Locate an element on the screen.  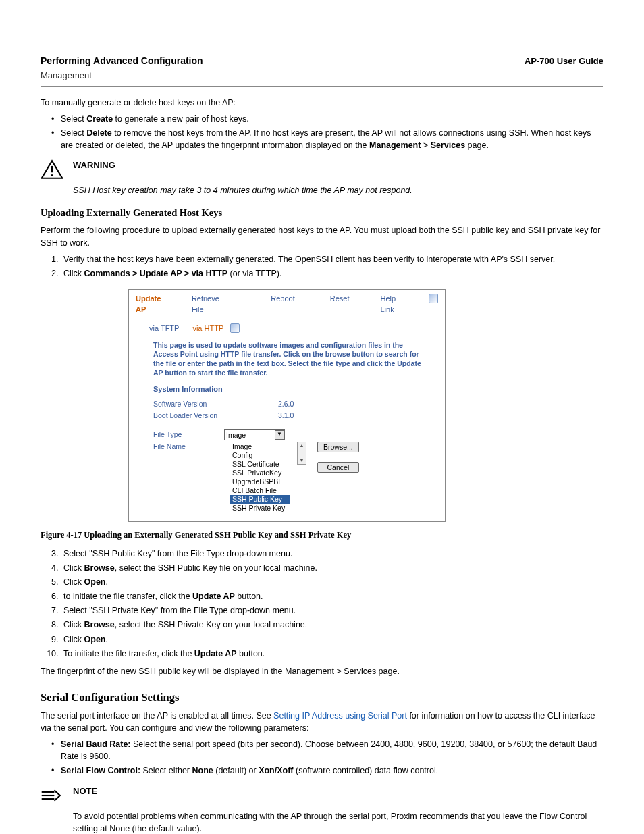
subtab-via-tftp: via TFTP is located at coordinates (164, 329).